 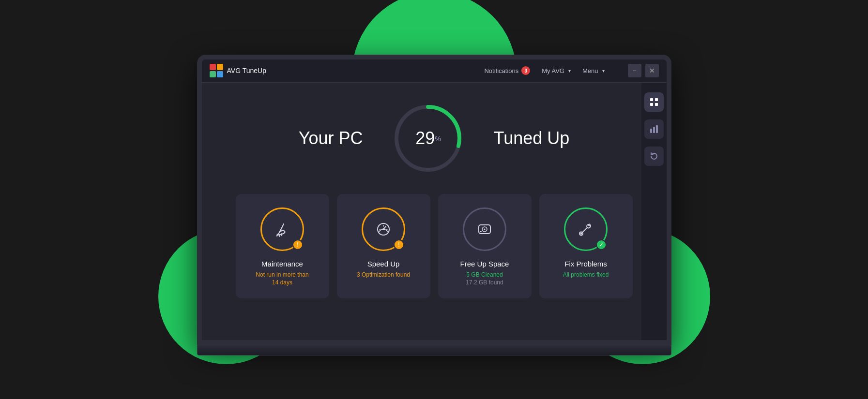 I want to click on pc-status-row: Your PC 29% Tuned Up, so click(x=434, y=138).